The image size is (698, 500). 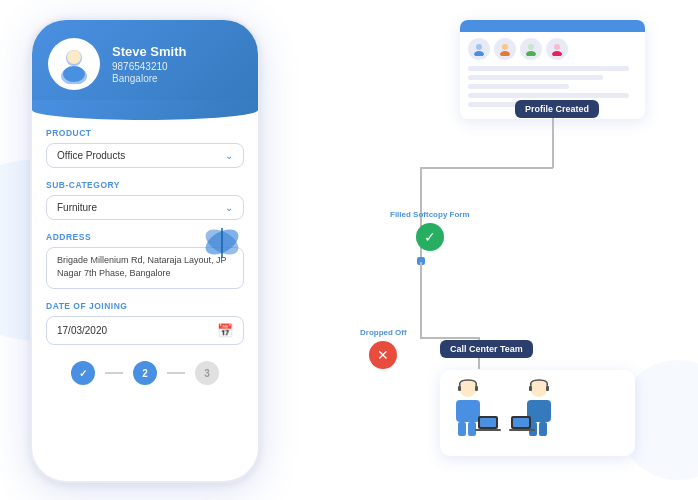 What do you see at coordinates (222, 242) in the screenshot?
I see `leaf-decoration` at bounding box center [222, 242].